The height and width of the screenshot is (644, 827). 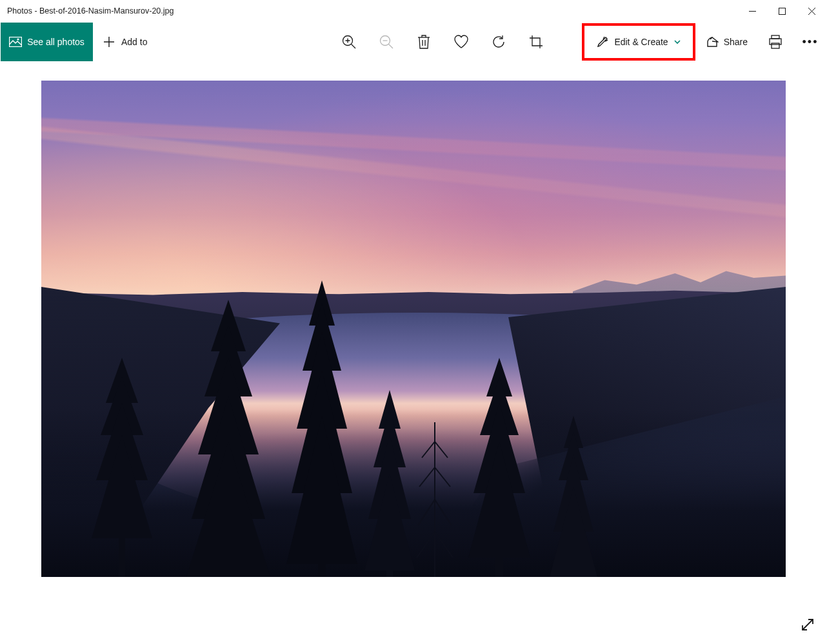 I want to click on add-to-label: Add to, so click(x=134, y=42).